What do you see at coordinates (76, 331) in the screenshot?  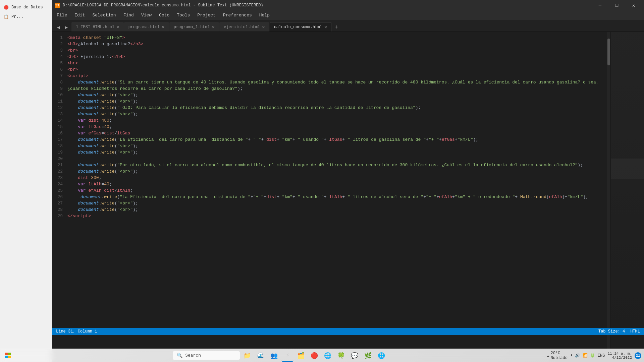 I see `statusbar-left: Line 31, Column 1` at bounding box center [76, 331].